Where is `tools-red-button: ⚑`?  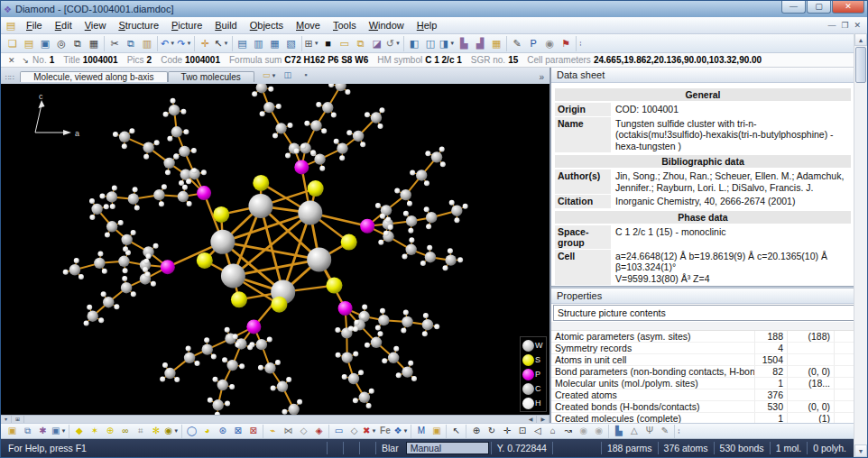
tools-red-button: ⚑ is located at coordinates (566, 43).